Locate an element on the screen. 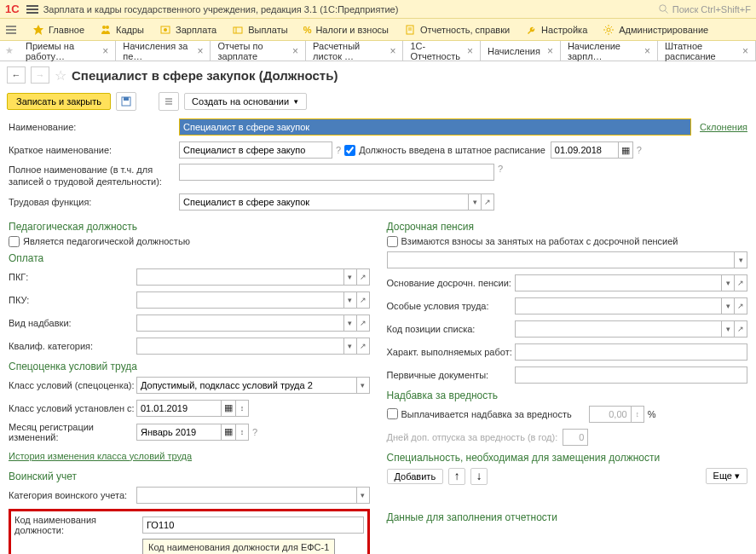  osobye-input is located at coordinates (619, 306).